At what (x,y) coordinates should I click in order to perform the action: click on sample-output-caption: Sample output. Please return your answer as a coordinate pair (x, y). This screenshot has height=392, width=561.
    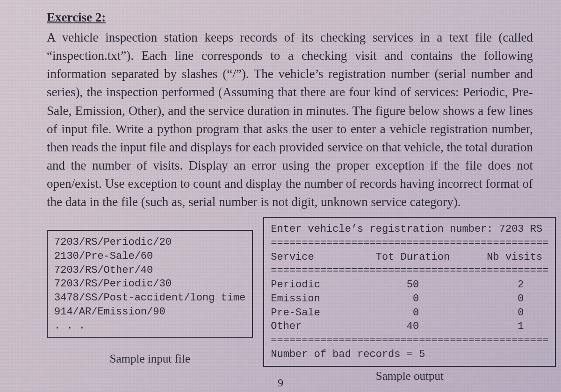
    Looking at the image, I should click on (410, 376).